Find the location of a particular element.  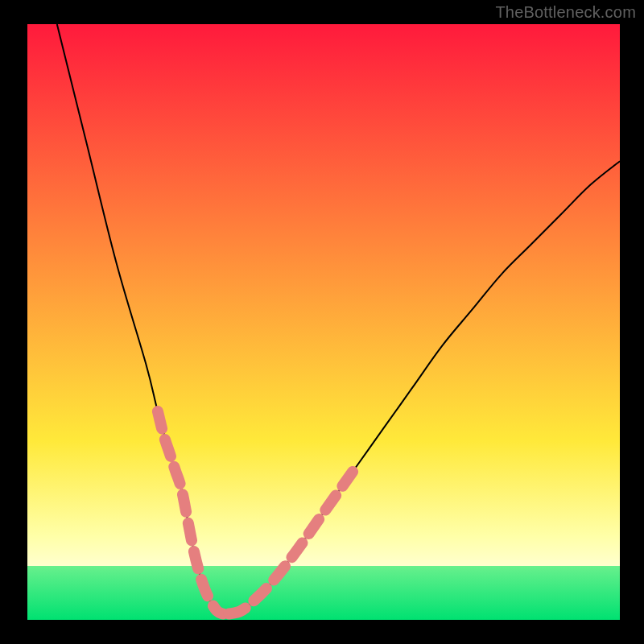

watermark-text: TheBottleneck.com is located at coordinates (565, 13).